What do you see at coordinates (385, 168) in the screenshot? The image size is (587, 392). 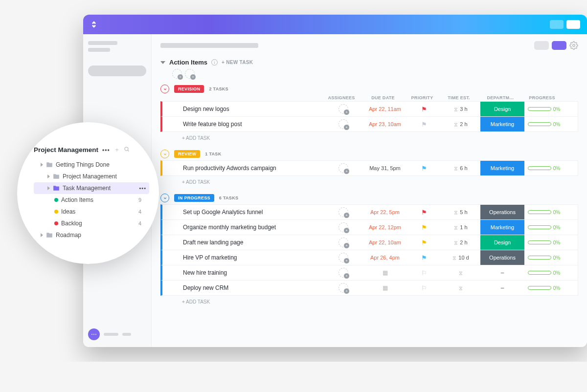 I see `due-date: May 31, 5pm` at bounding box center [385, 168].